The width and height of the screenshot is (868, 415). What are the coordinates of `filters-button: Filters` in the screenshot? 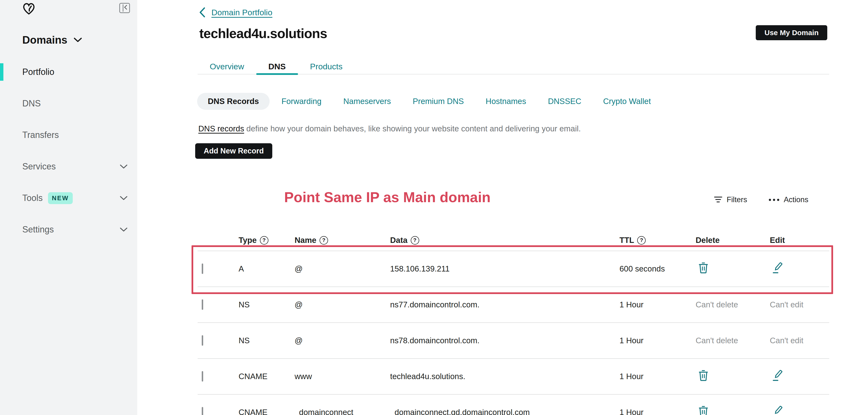 It's located at (731, 200).